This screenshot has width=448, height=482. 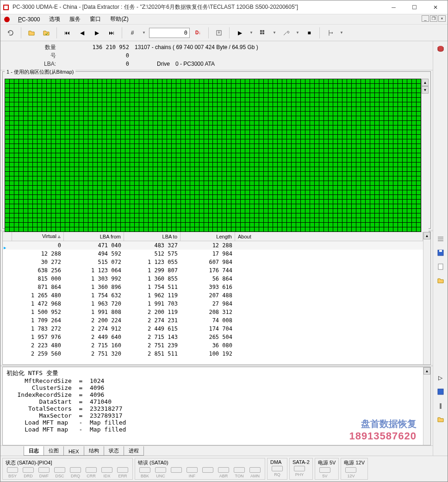 I want to click on mdi-minimize: _, so click(x=425, y=19).